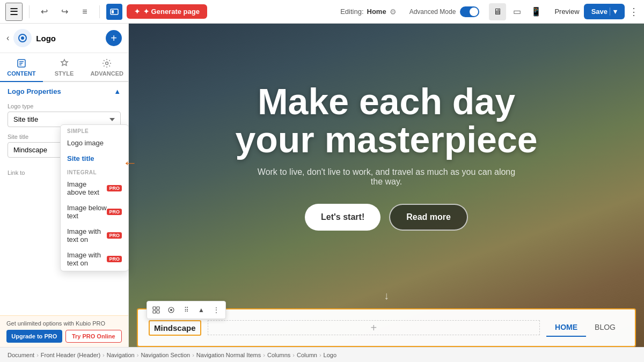 The width and height of the screenshot is (644, 362). Describe the element at coordinates (156, 310) in the screenshot. I see `nav-tool-grid` at that location.